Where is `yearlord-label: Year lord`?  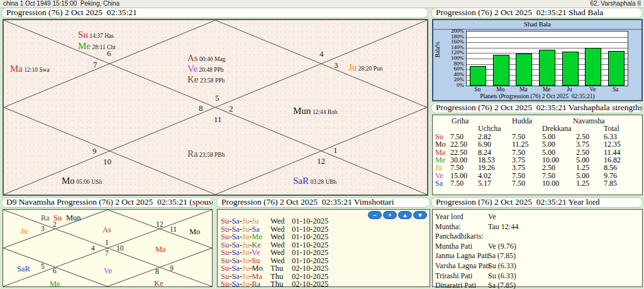 yearlord-label: Year lord is located at coordinates (449, 217).